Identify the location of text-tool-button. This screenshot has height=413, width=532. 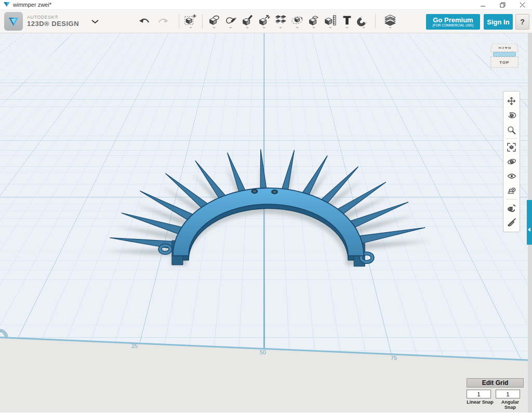
(347, 21).